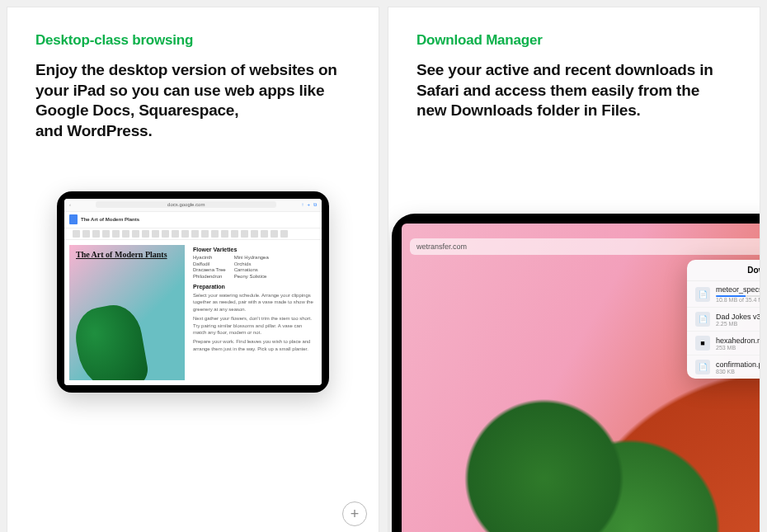 This screenshot has width=767, height=532. What do you see at coordinates (193, 292) in the screenshot?
I see `ipad-mockup: ‹ docs.google.com ↑ + ⧉ The Art of Moder…` at bounding box center [193, 292].